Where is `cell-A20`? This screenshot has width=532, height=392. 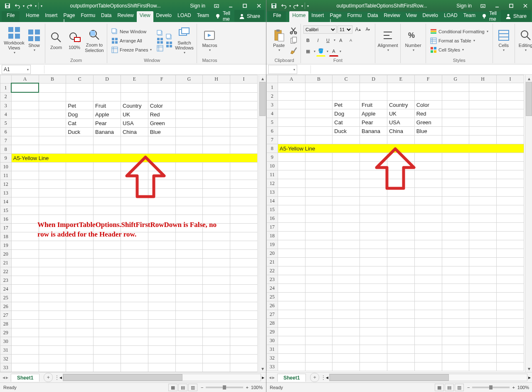 cell-A20 is located at coordinates (291, 254).